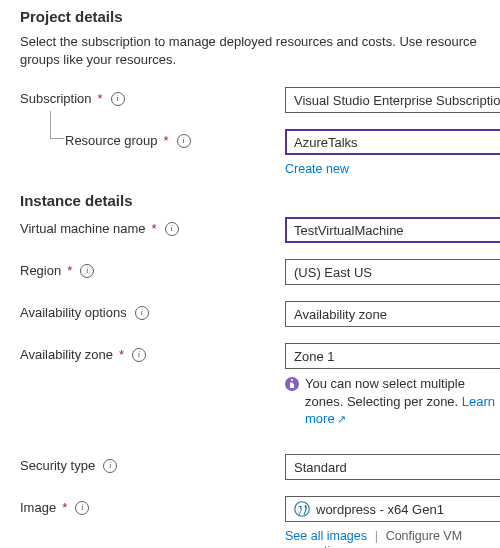  I want to click on subscription-label: Subscription*, so click(152, 96).